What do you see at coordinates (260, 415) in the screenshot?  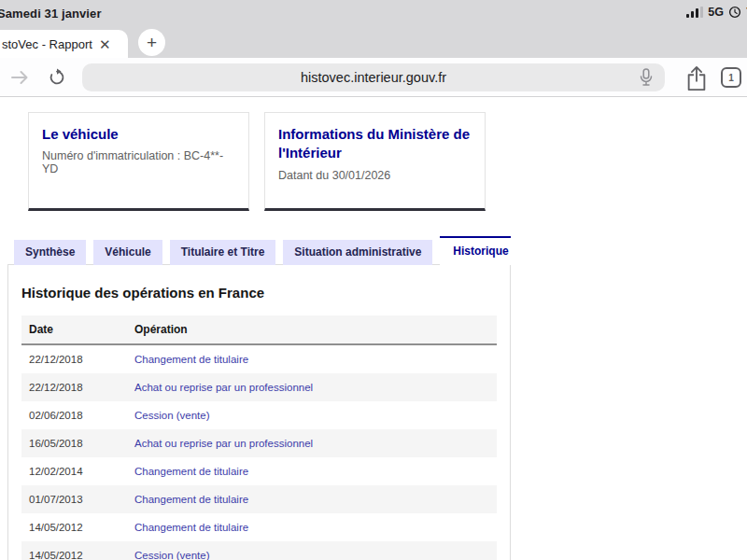 I see `table-row: 02/06/2018 Cession (vente)` at bounding box center [260, 415].